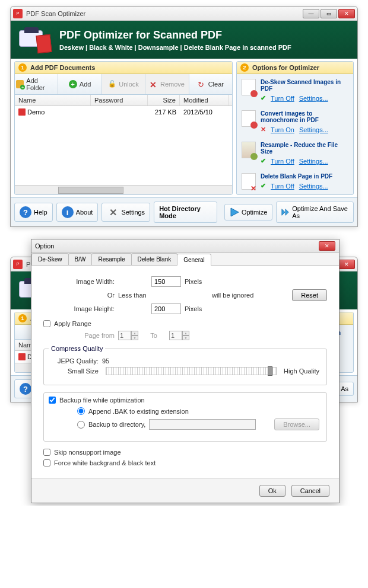 The image size is (368, 588). Describe the element at coordinates (123, 190) in the screenshot. I see `horizontal-scrollbar` at that location.